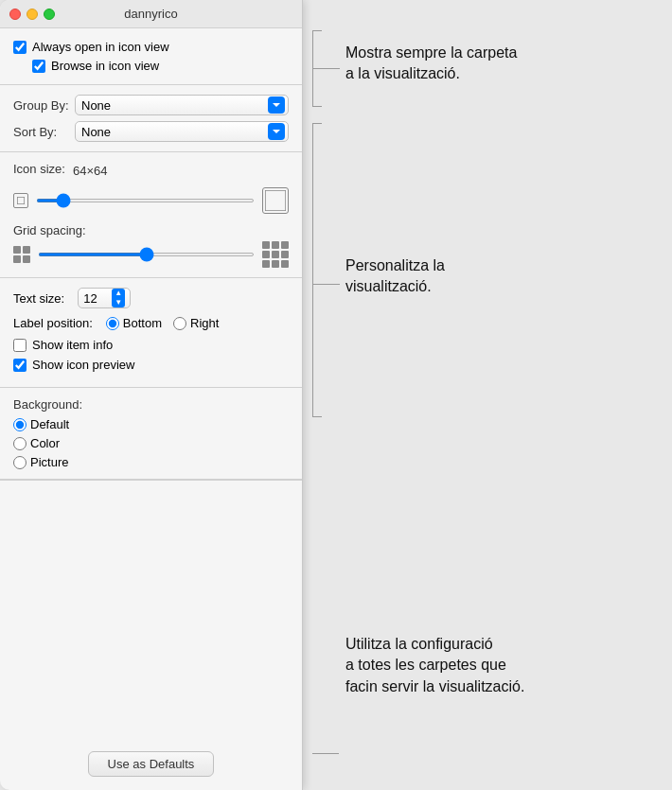 The image size is (672, 790). What do you see at coordinates (432, 64) in the screenshot?
I see `top-annotation: Mostra sempre la carpeta a la visualitza…` at bounding box center [432, 64].